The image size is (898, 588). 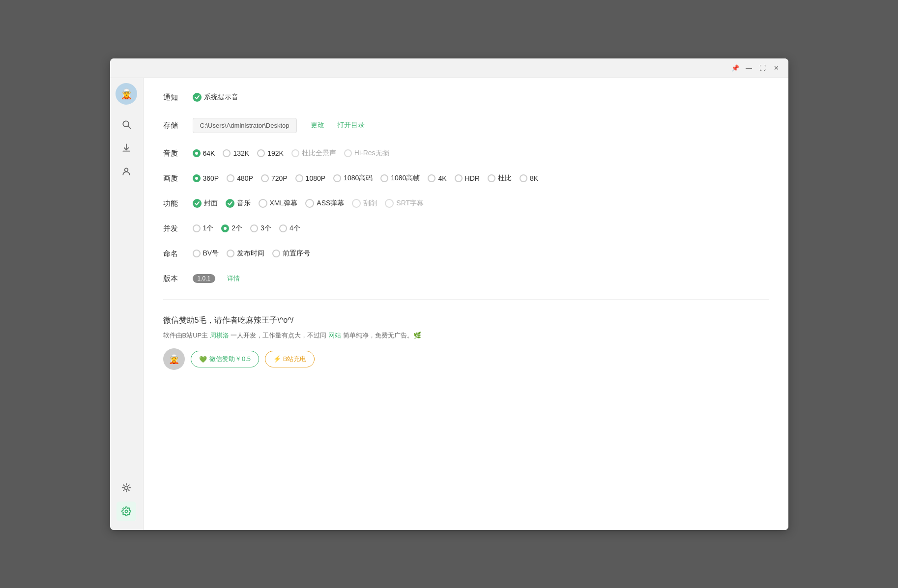 What do you see at coordinates (231, 253) in the screenshot?
I see `naming-publish-time-radio` at bounding box center [231, 253].